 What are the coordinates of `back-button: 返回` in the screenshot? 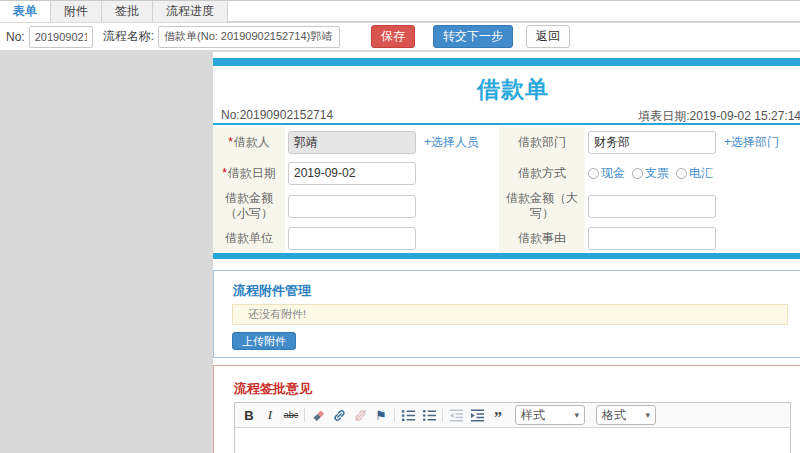 It's located at (548, 36).